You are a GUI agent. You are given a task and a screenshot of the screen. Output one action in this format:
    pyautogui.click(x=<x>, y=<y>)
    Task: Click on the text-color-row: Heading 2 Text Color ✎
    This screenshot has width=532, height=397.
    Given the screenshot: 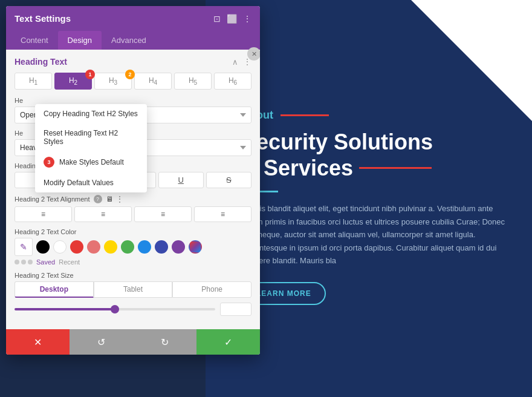 What is the action you would take?
    pyautogui.click(x=133, y=247)
    